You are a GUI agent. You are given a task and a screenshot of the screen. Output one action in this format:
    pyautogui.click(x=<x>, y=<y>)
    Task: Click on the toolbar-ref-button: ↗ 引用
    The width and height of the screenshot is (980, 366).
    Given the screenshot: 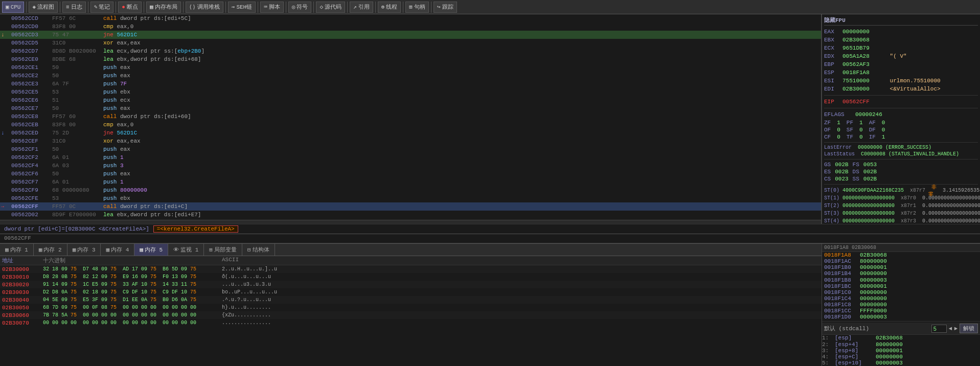 What is the action you would take?
    pyautogui.click(x=361, y=7)
    